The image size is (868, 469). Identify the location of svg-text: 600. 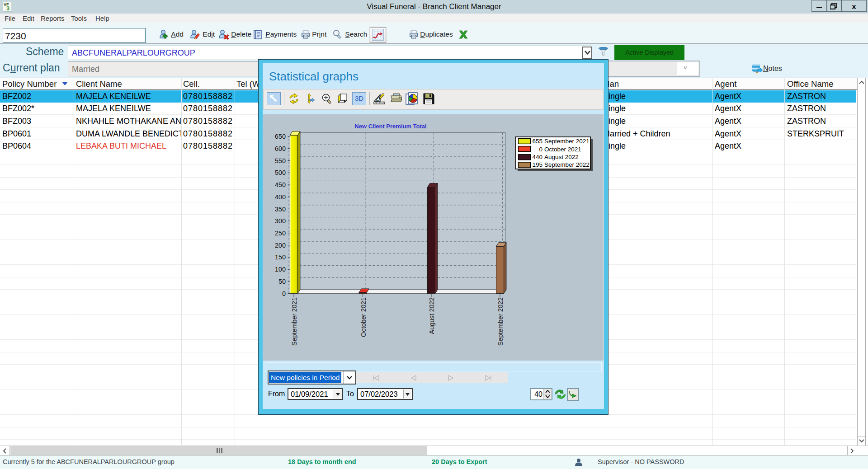
(280, 149).